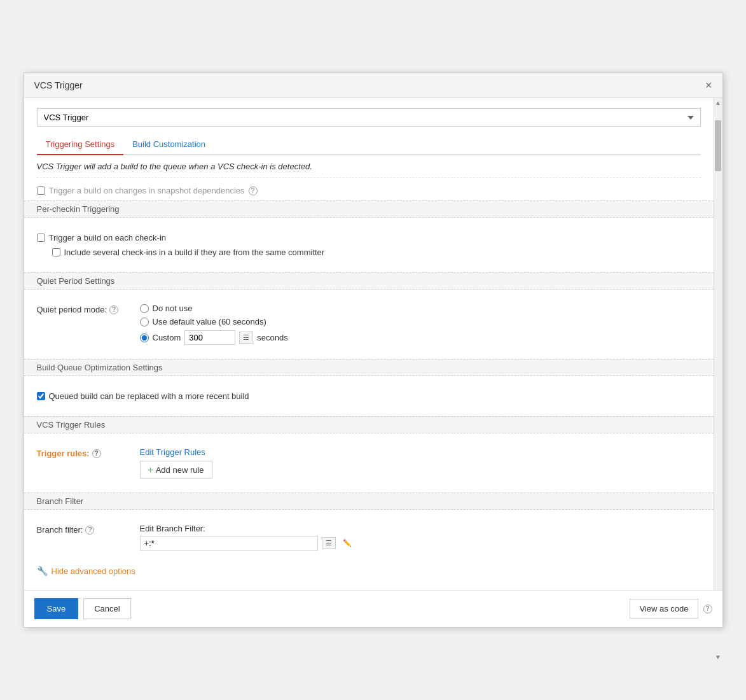  What do you see at coordinates (169, 145) in the screenshot?
I see `tab-build-customization: Build Customization` at bounding box center [169, 145].